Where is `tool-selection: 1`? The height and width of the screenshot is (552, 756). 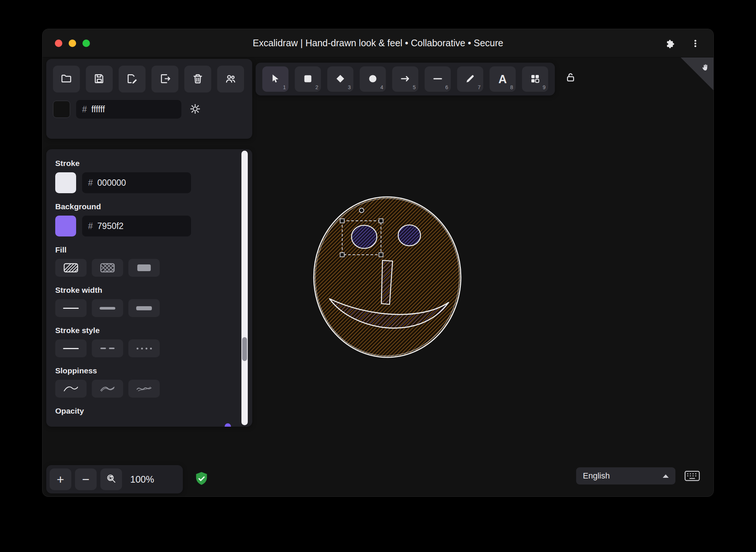
tool-selection: 1 is located at coordinates (275, 79).